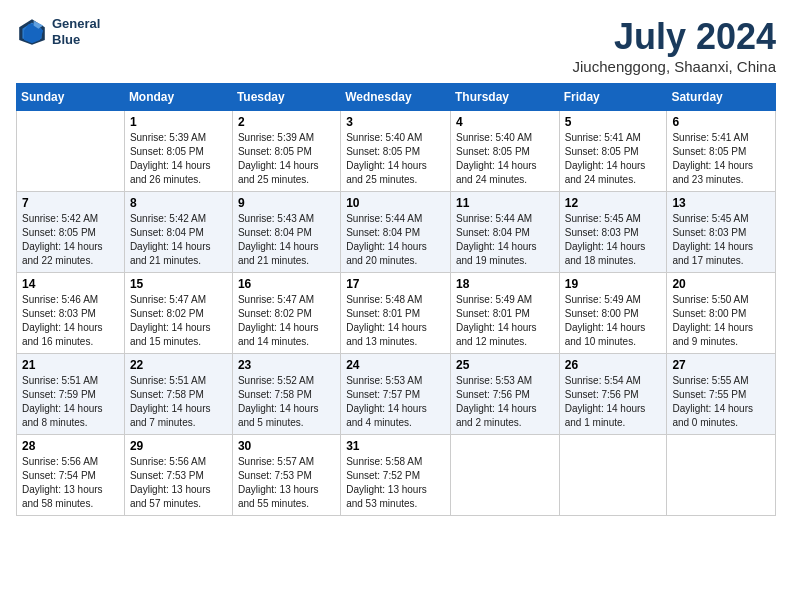 The height and width of the screenshot is (612, 792). I want to click on logo-icon, so click(32, 32).